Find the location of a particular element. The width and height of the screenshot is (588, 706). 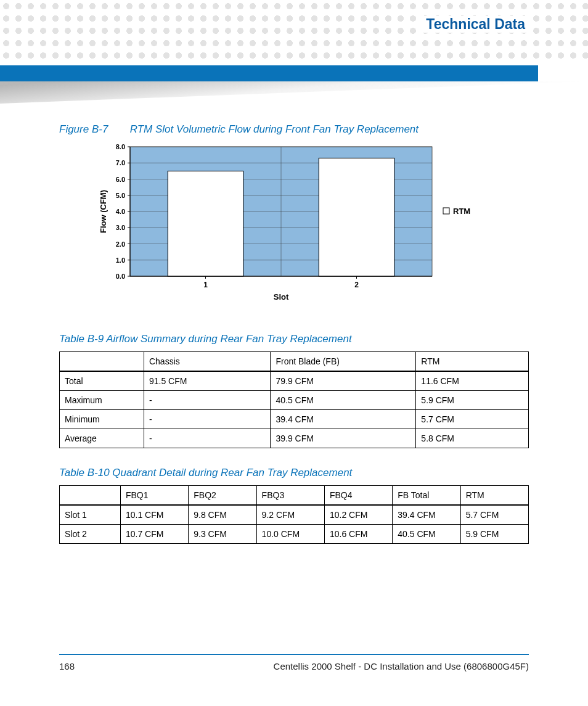

legend-label: RTM is located at coordinates (462, 211).